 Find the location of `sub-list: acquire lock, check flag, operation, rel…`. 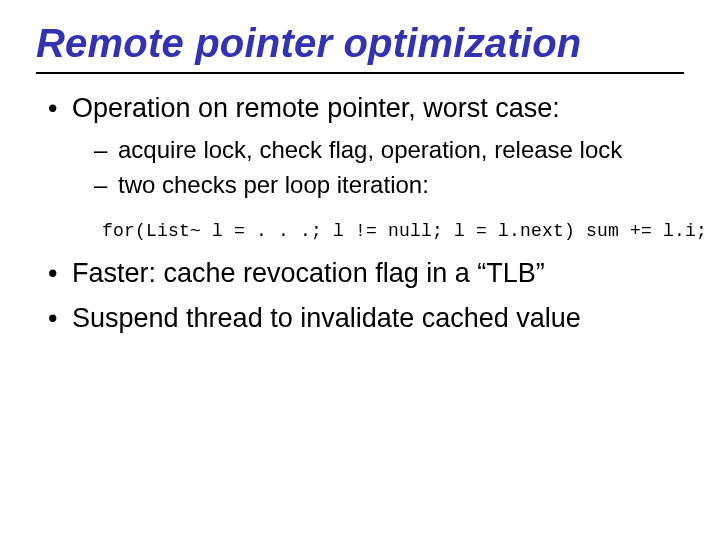

sub-list: acquire lock, check flag, operation, rel… is located at coordinates (378, 168).